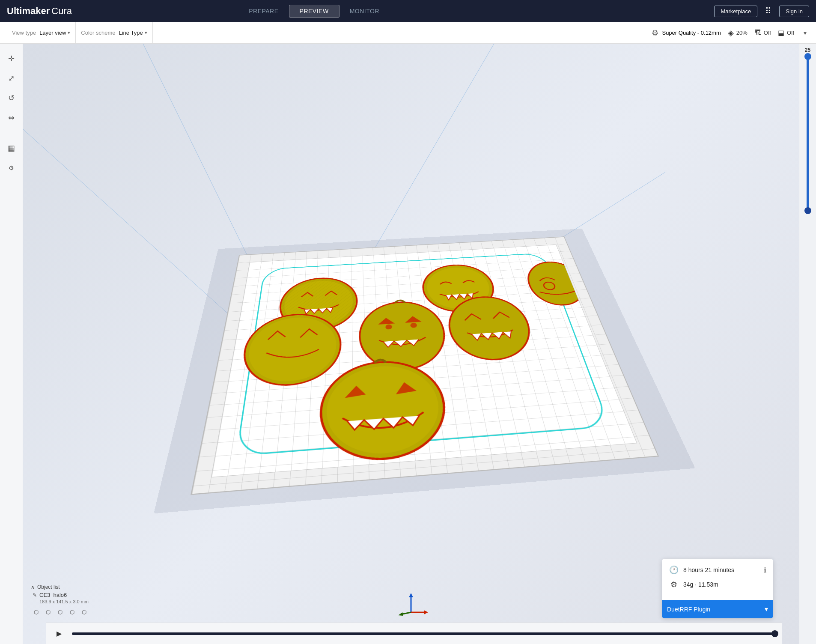 The width and height of the screenshot is (816, 644). Describe the element at coordinates (12, 344) in the screenshot. I see `left-sidebar: ✛ ⤢ ↺ ⇔ ▦ ⚙` at that location.